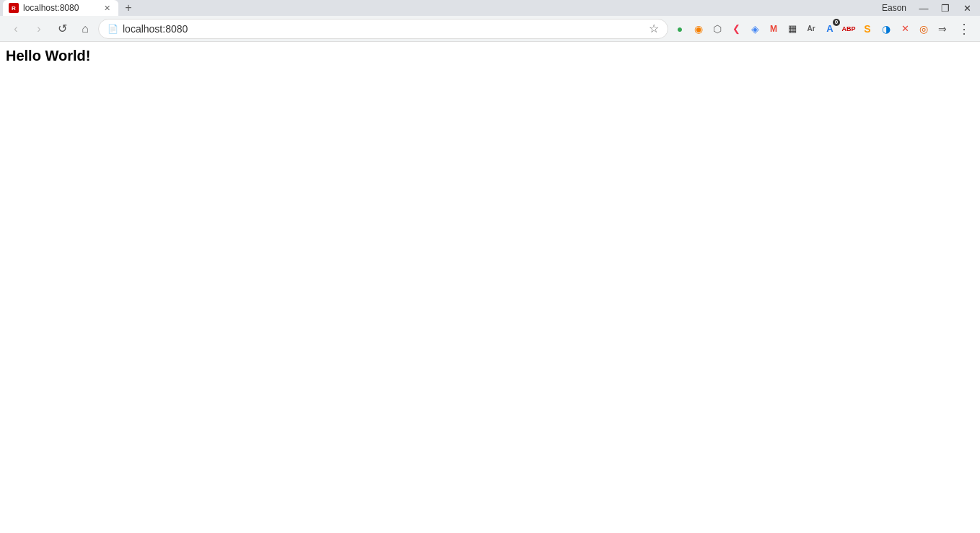 Image resolution: width=980 pixels, height=533 pixels. Describe the element at coordinates (717, 29) in the screenshot. I see `ext-box-icon: ⬡` at that location.